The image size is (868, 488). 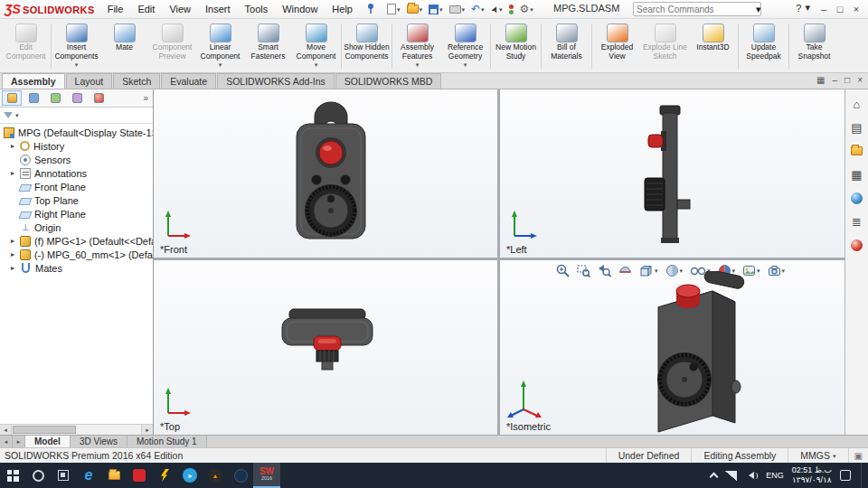 I want to click on menu-insert: Insert, so click(x=218, y=9).